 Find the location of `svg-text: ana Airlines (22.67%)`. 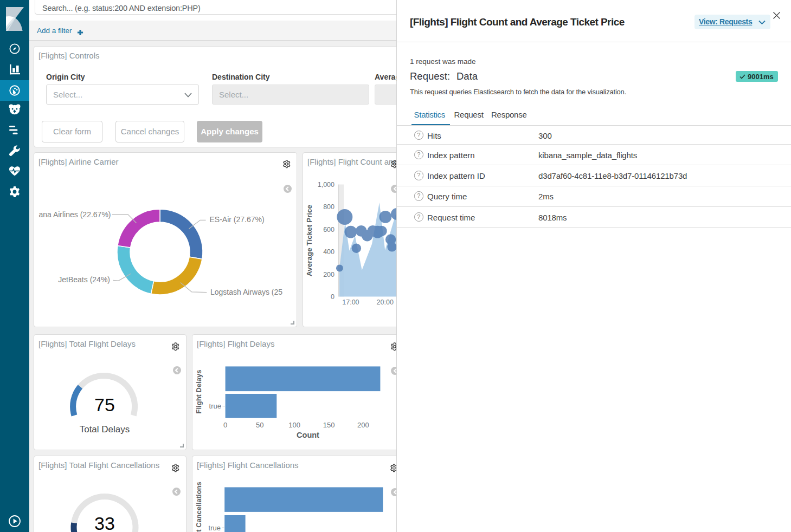

svg-text: ana Airlines (22.67%) is located at coordinates (75, 215).